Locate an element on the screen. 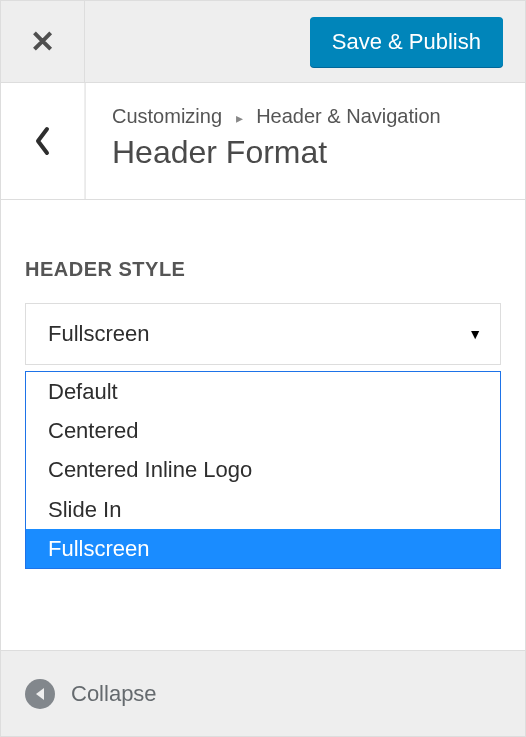 The width and height of the screenshot is (526, 737). option-slide-in: Slide In is located at coordinates (263, 510).